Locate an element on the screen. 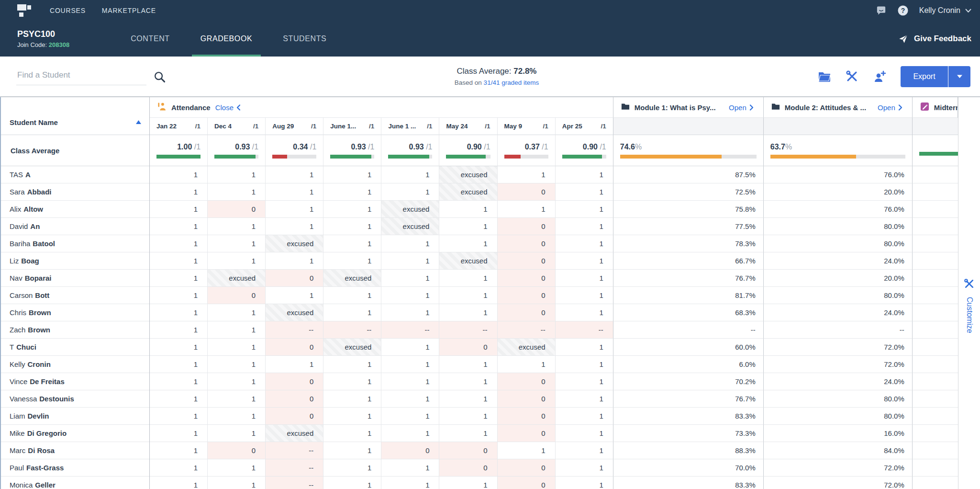 This screenshot has height=489, width=980. module1-grade-cell: 76.7% is located at coordinates (689, 278).